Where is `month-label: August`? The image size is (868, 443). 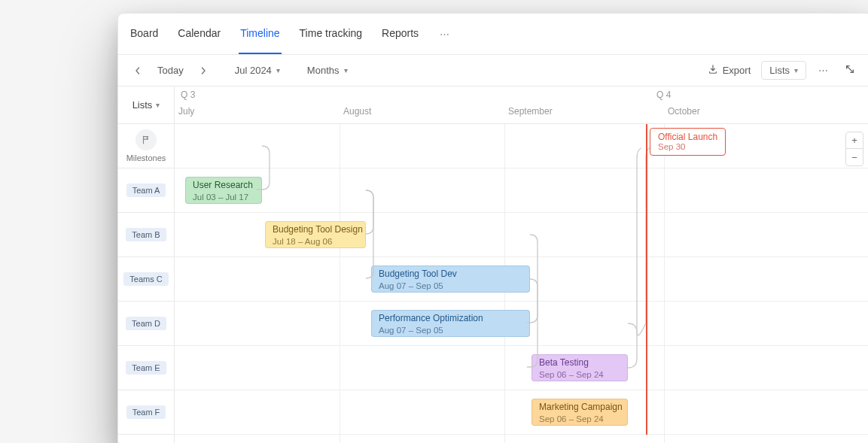
month-label: August is located at coordinates (357, 111).